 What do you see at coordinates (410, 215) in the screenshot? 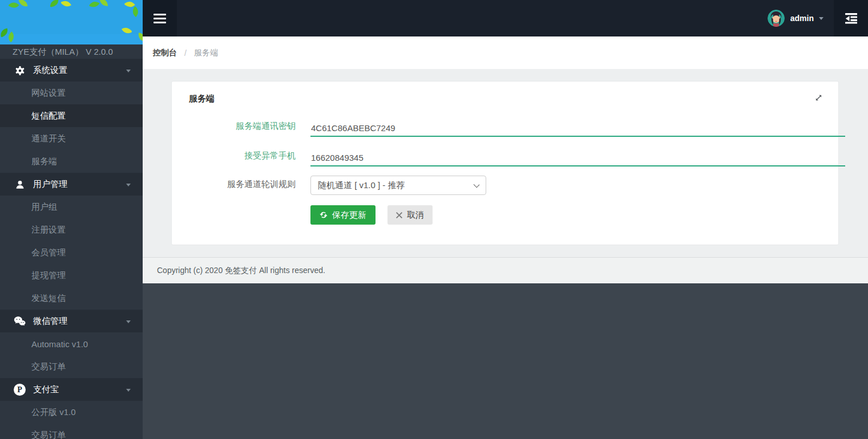
I see `cancel-button: 取消` at bounding box center [410, 215].